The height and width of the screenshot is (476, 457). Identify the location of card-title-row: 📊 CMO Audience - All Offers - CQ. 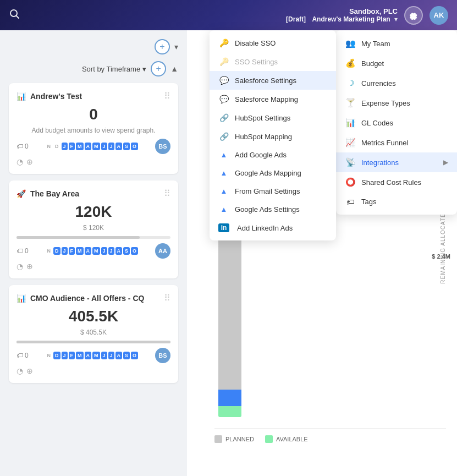
(80, 298).